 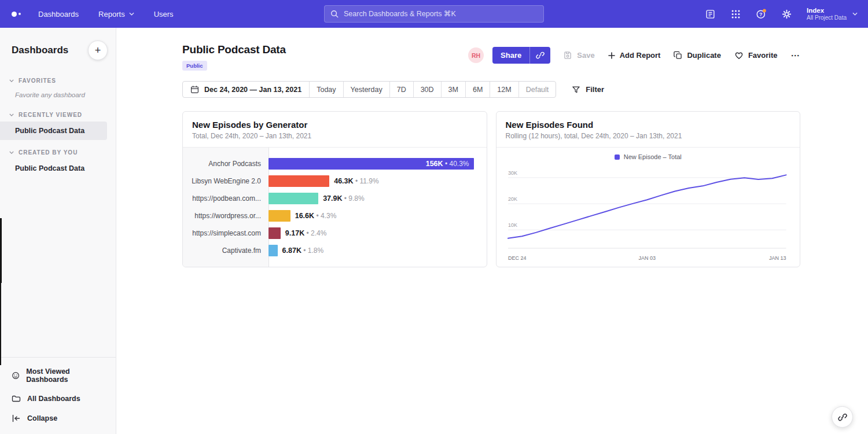 I want to click on bar-track: 156K • 40.3%, so click(x=377, y=164).